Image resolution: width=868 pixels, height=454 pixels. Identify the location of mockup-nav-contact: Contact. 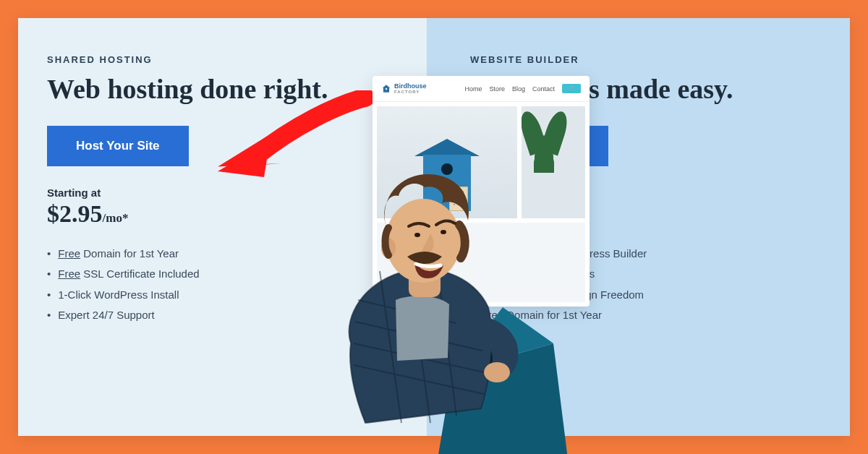
(544, 89).